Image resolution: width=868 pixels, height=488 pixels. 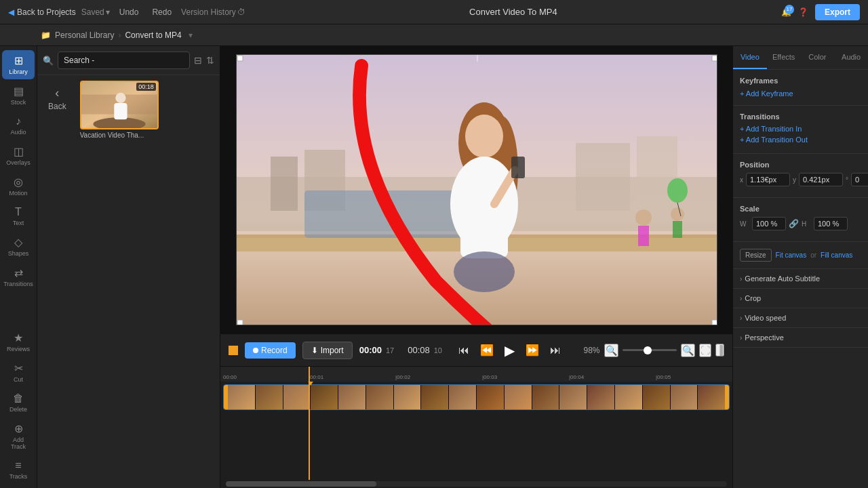 What do you see at coordinates (464, 350) in the screenshot?
I see `skip-to-start-button: ⏮` at bounding box center [464, 350].